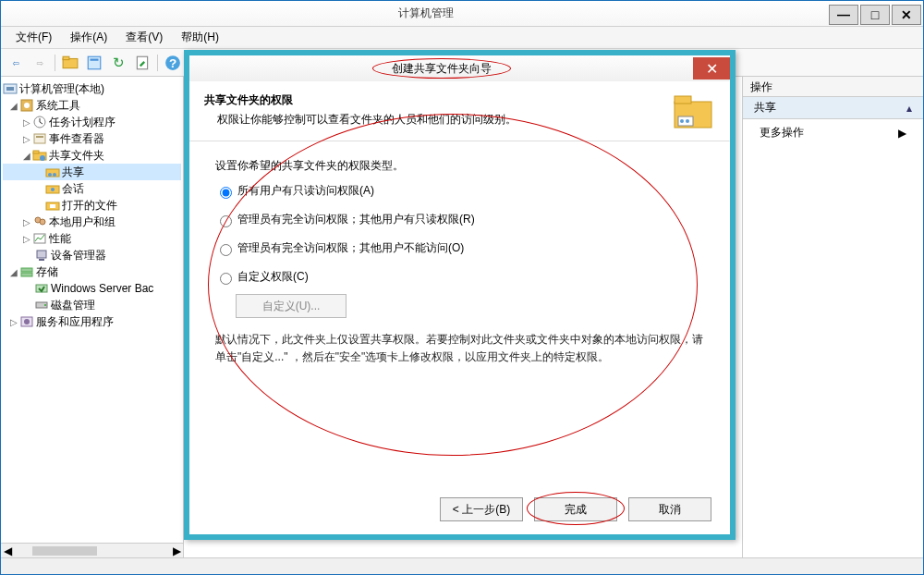  I want to click on finish-button: 完成, so click(576, 509).